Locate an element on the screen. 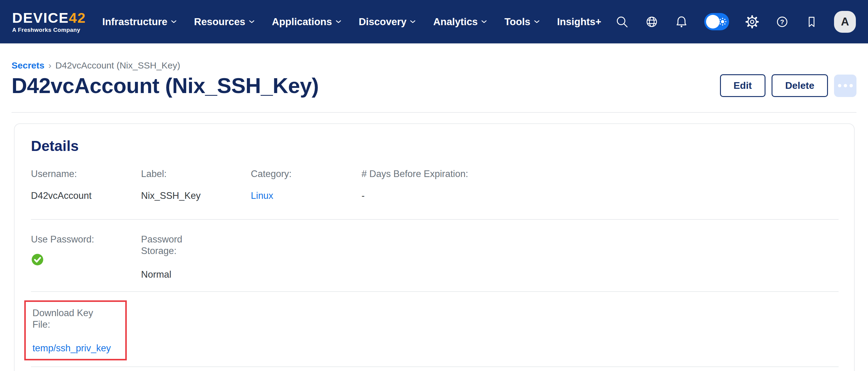 The width and height of the screenshot is (868, 371). logo-wordmark: DEVICE42 is located at coordinates (49, 18).